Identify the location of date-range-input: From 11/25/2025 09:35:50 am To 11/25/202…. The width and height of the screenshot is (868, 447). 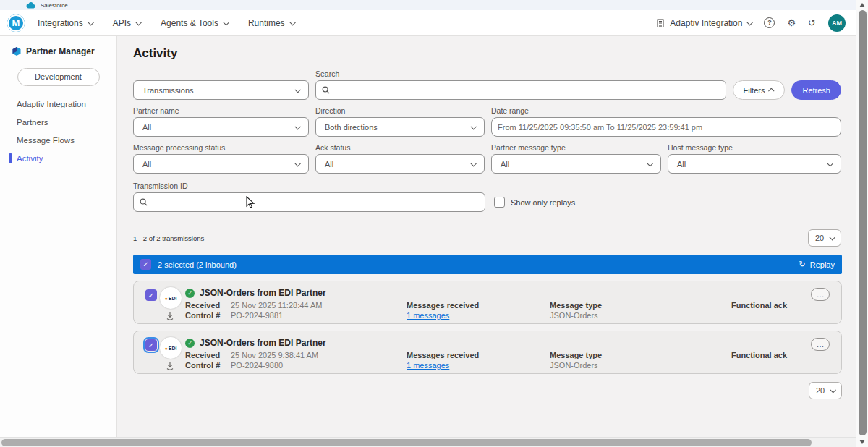
(666, 127).